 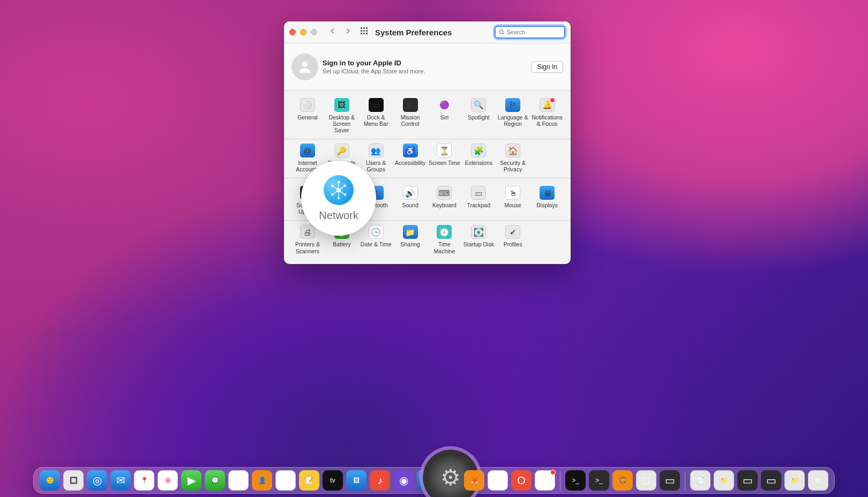 I want to click on pref-label: Users & Groups, so click(x=376, y=166).